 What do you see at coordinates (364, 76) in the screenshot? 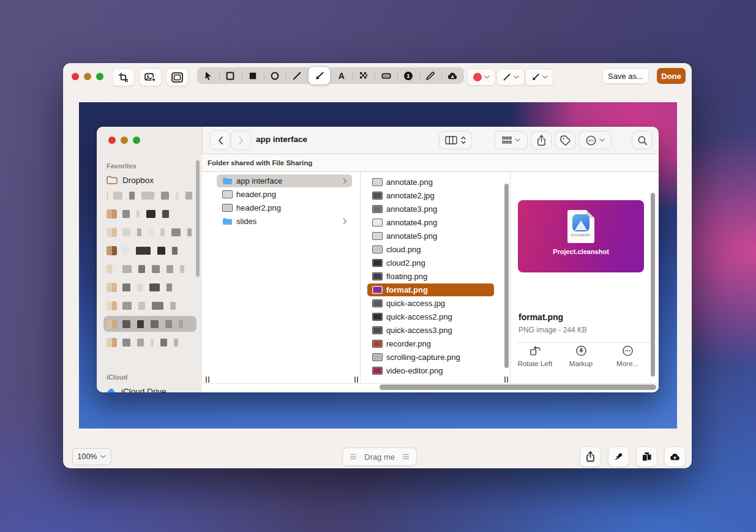
I see `tool-pixelate` at bounding box center [364, 76].